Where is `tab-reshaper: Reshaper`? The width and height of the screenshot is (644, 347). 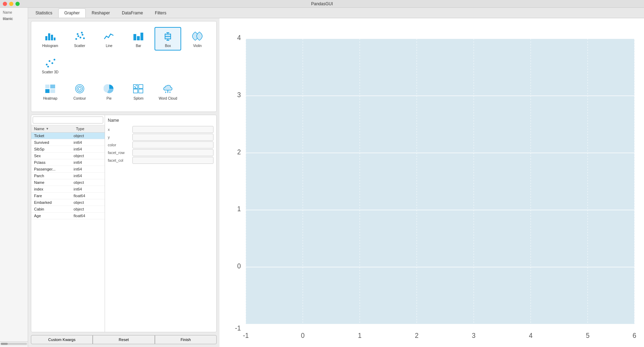
tab-reshaper: Reshaper is located at coordinates (101, 13).